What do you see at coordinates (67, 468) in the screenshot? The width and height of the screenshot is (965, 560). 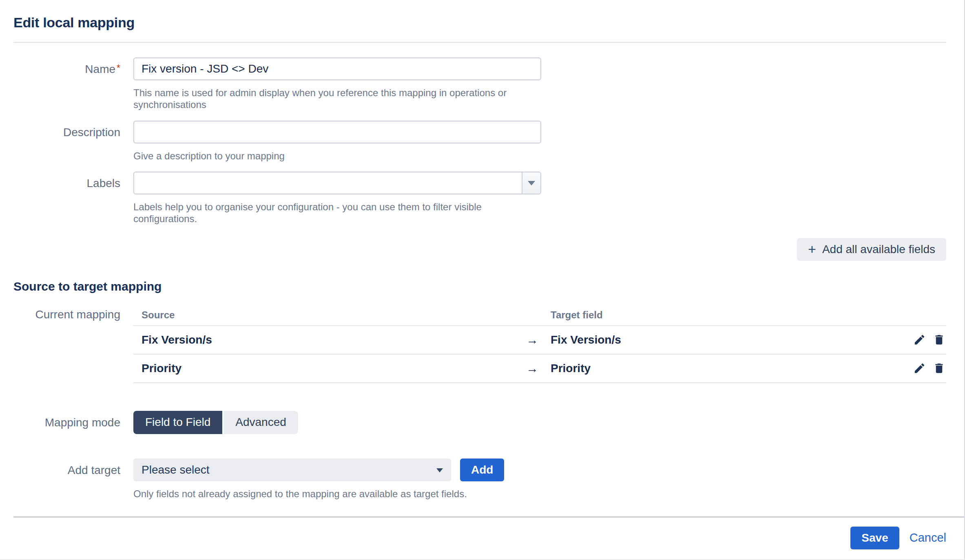 I see `add-target-label: Add target` at bounding box center [67, 468].